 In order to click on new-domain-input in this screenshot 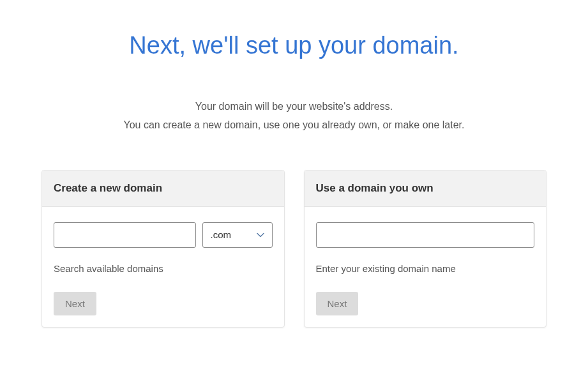, I will do `click(125, 235)`.